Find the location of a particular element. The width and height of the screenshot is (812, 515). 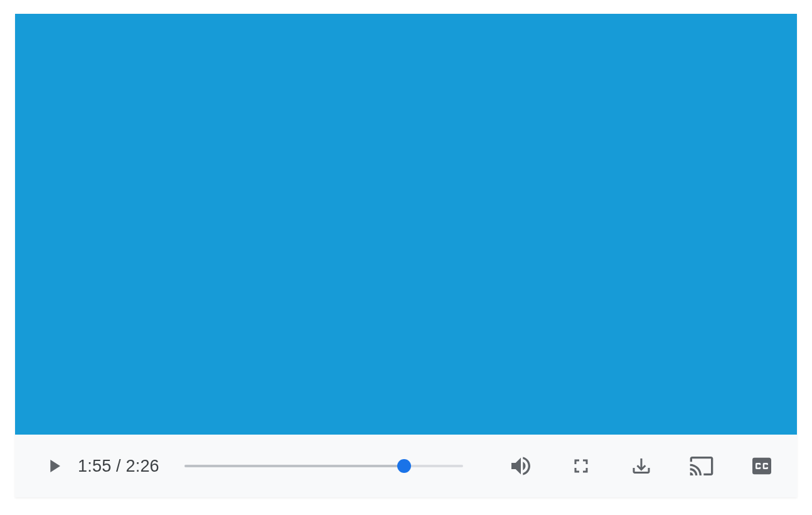

duration: 2:26 is located at coordinates (142, 466).